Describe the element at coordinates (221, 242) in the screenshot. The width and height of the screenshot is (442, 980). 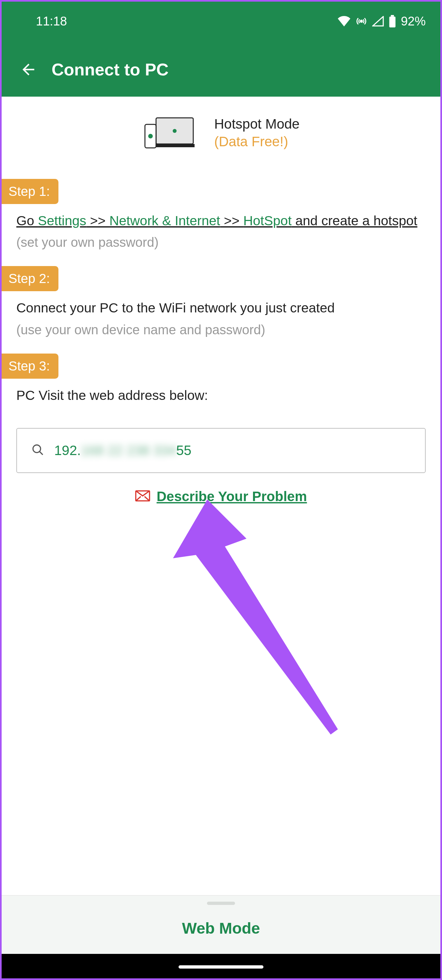
I see `step-1-hint: (set your own password)` at that location.